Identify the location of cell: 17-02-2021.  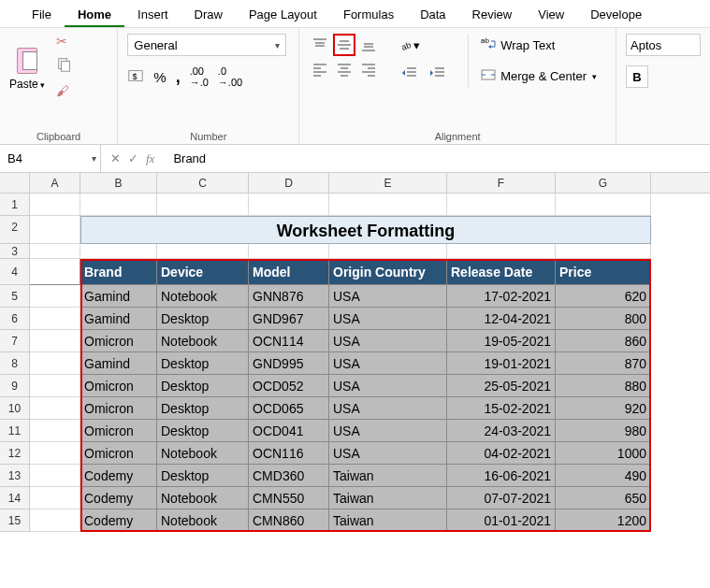
(501, 296).